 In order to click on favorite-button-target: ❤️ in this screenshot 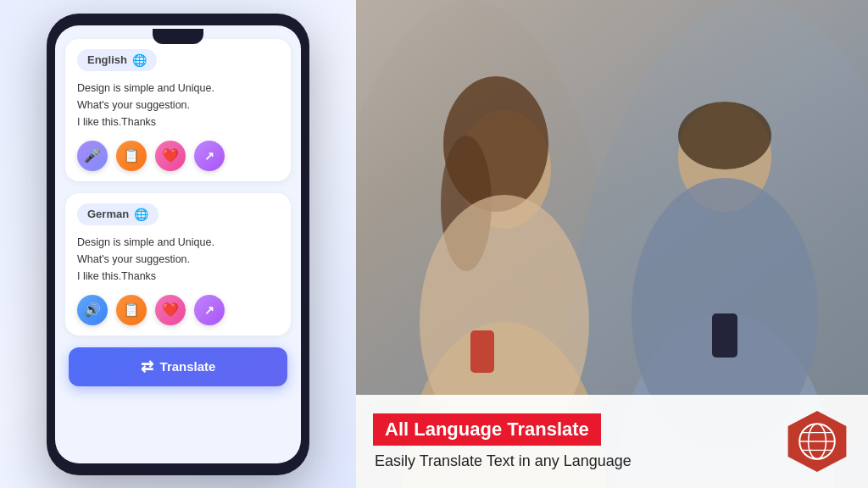, I will do `click(170, 310)`.